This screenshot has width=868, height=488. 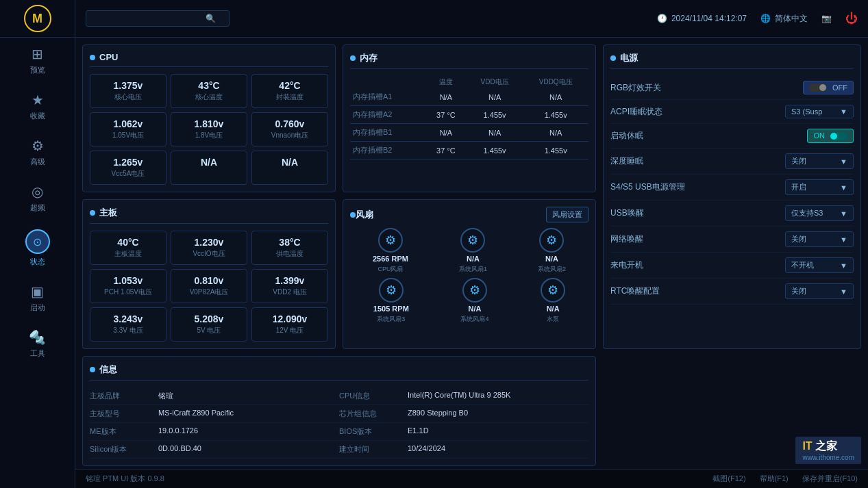 What do you see at coordinates (128, 129) in the screenshot?
I see `cpu-1v05: 1.062v 1.05V电压` at bounding box center [128, 129].